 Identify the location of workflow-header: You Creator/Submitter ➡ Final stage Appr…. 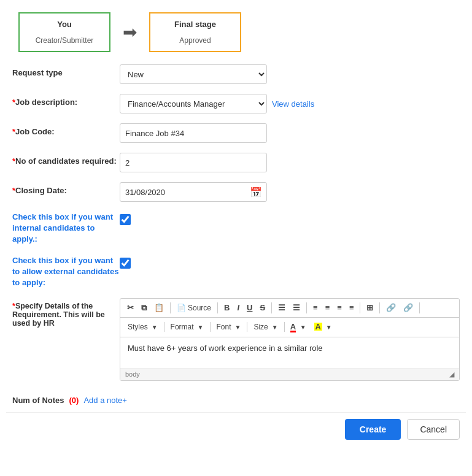
(236, 36).